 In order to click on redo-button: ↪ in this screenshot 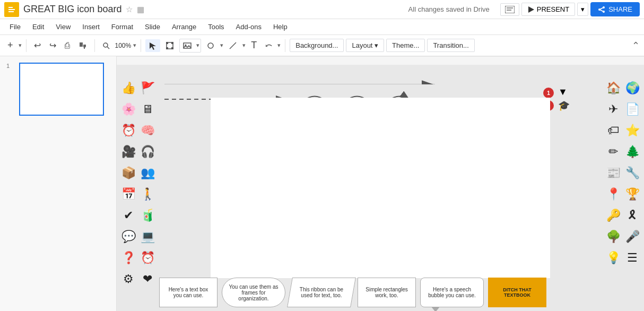, I will do `click(53, 46)`.